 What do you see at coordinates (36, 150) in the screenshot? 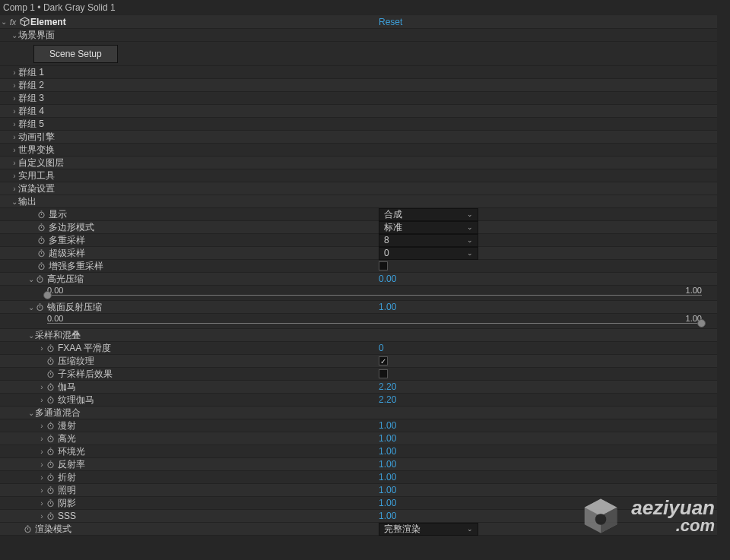
I see `group-label: 世界变换` at bounding box center [36, 150].